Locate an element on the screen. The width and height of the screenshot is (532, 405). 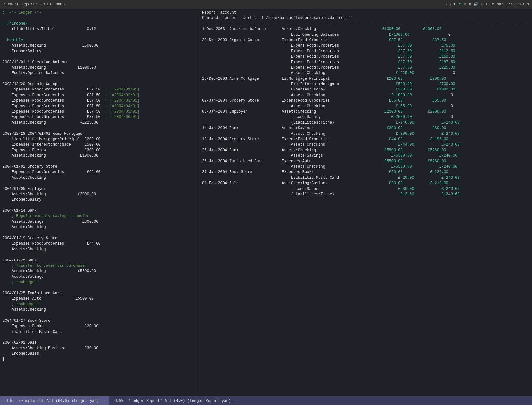
statusbar-left-text: -U:@-- example.dat All (64,0) (Ledger ya… is located at coordinates (54, 401).